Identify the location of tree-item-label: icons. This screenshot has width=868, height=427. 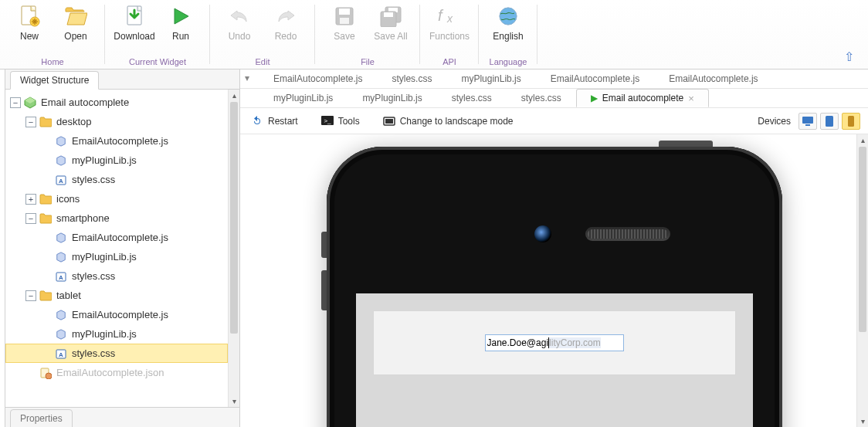
(68, 199).